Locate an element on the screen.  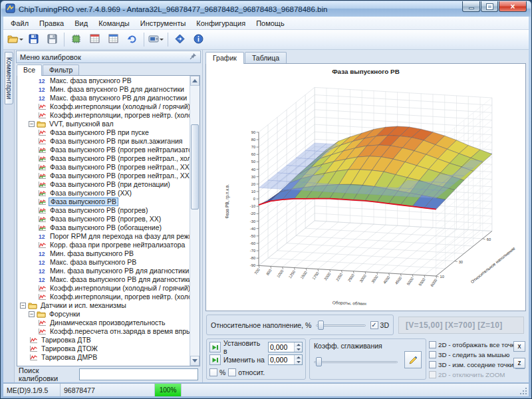
relative-checkbox: относит. is located at coordinates (246, 372).